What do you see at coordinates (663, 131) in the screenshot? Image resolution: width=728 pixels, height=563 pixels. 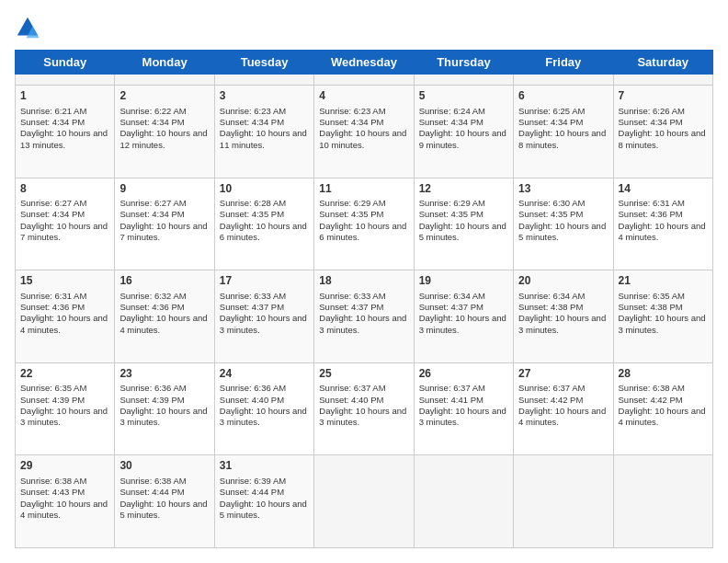 I see `calendar-cell: 7Sunrise: 6:26 AMSunset: 4:34 PMDaylight…` at bounding box center [663, 131].